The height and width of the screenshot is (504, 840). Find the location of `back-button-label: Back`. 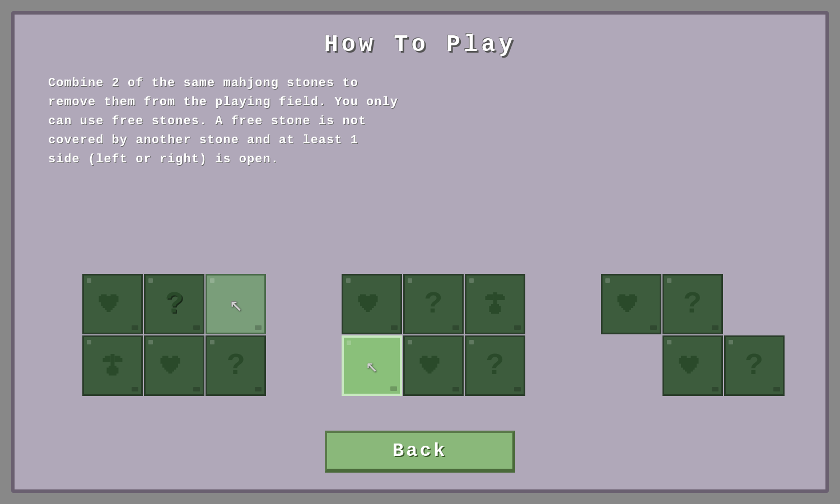

back-button-label: Back is located at coordinates (420, 451).